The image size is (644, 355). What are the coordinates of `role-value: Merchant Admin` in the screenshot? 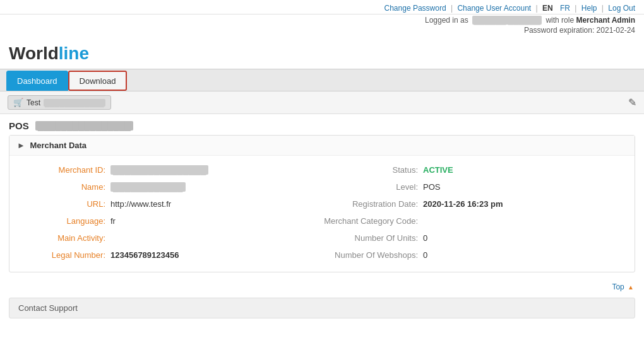 It's located at (605, 20).